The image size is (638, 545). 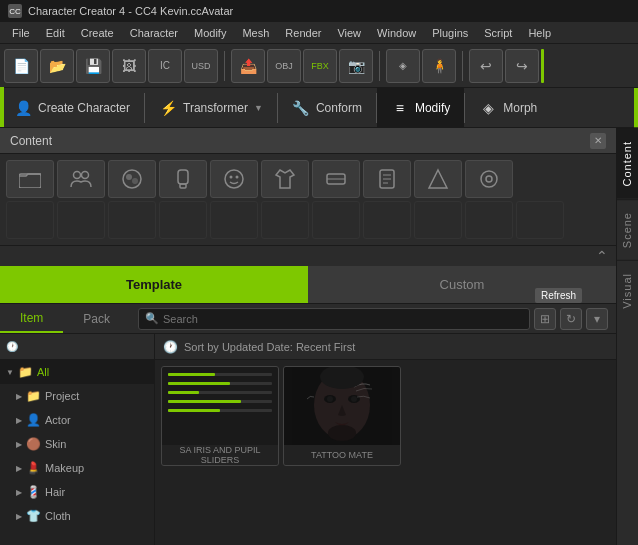 What do you see at coordinates (303, 33) in the screenshot?
I see `menu-render: Render` at bounding box center [303, 33].